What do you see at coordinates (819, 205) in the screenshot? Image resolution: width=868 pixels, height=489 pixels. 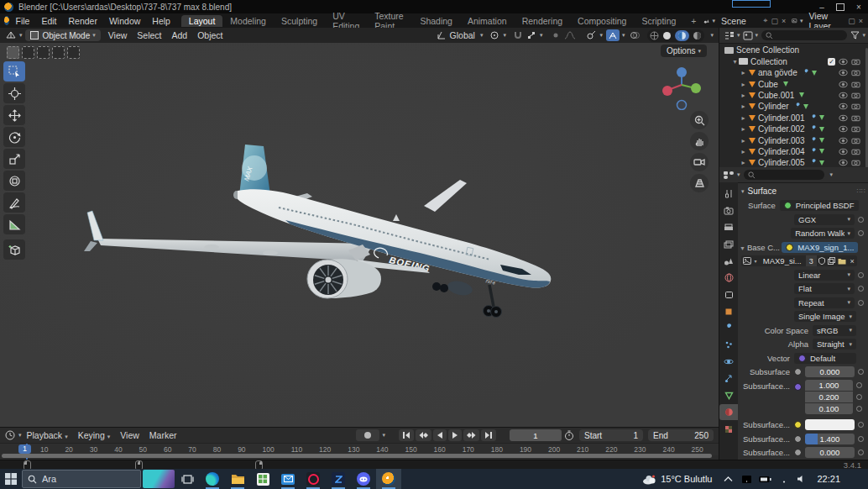 I see `surface-shader-button: Principled BSDF` at bounding box center [819, 205].